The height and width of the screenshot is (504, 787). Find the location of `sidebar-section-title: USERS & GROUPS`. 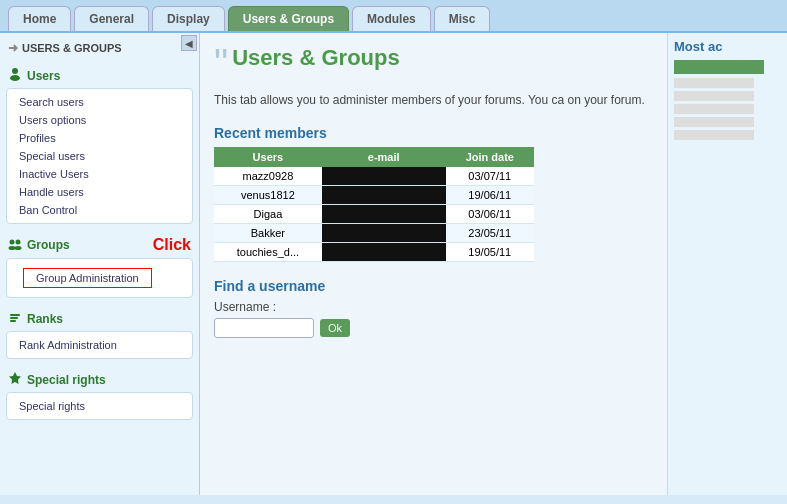

sidebar-section-title: USERS & GROUPS is located at coordinates (72, 48).